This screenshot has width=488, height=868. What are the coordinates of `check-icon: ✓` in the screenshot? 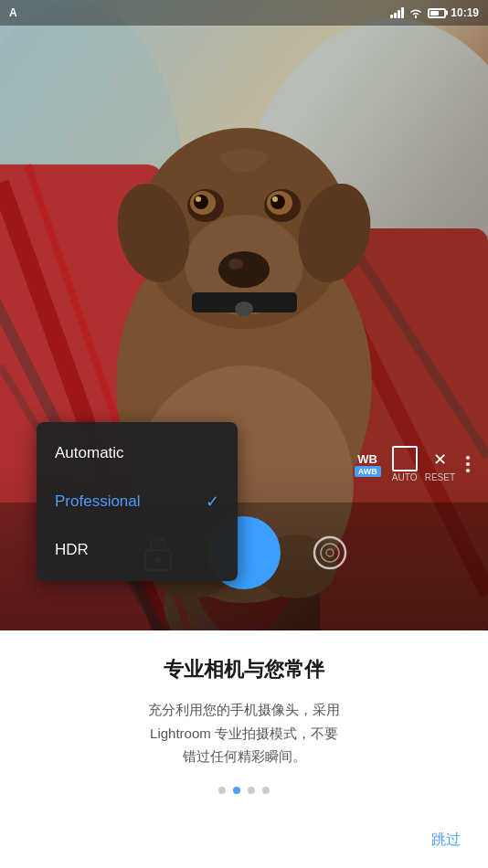 It's located at (212, 502).